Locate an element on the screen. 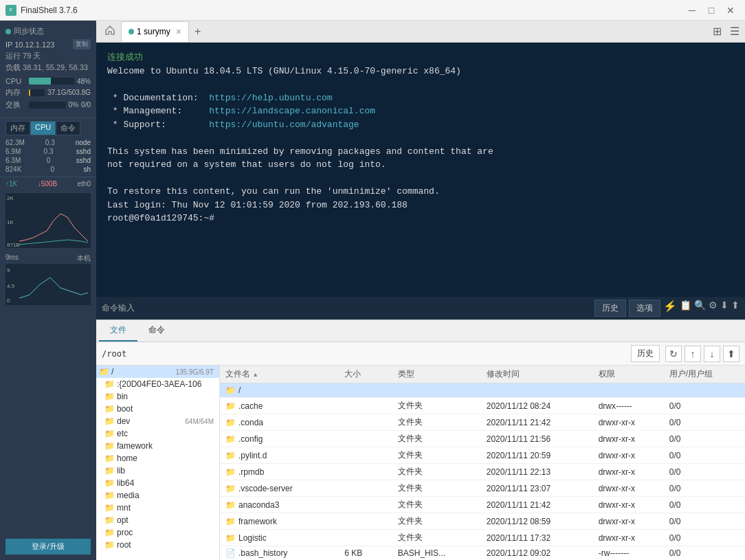 This screenshot has height=560, width=745. cpu-metric: CPU 48% is located at coordinates (48, 81).